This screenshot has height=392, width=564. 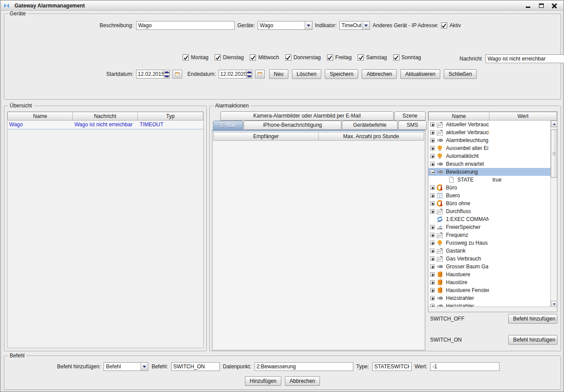 I want to click on type-input, so click(x=392, y=367).